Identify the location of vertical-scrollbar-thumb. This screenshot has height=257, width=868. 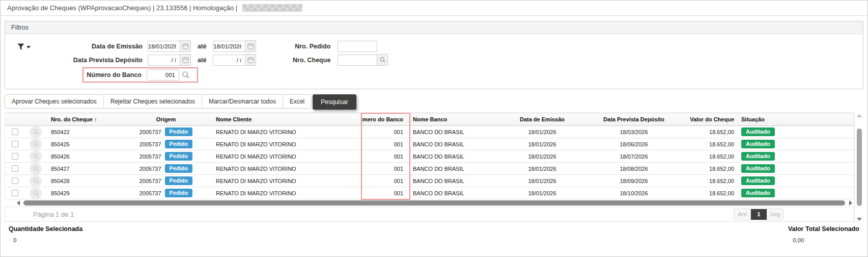
(859, 167).